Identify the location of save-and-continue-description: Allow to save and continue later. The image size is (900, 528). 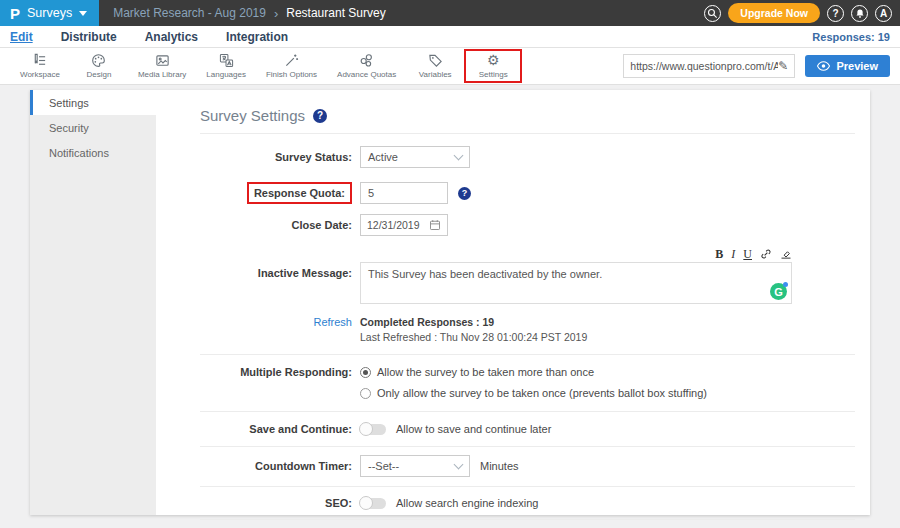
(474, 429).